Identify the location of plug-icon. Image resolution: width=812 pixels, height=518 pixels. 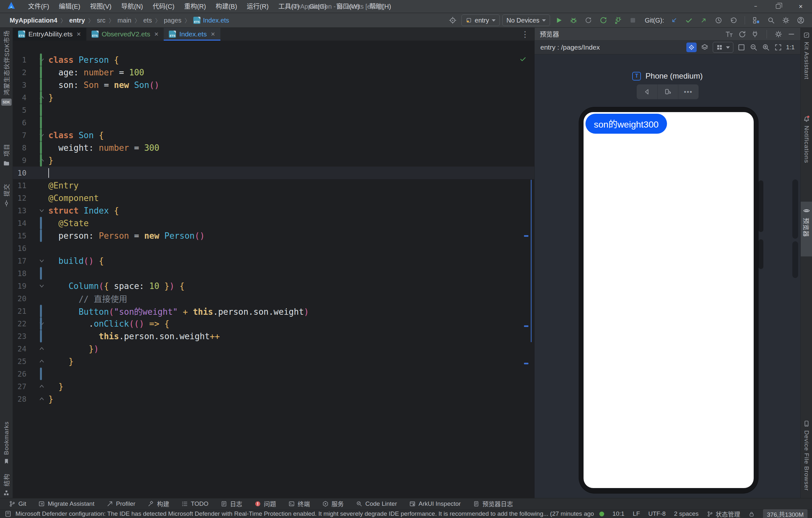
(755, 34).